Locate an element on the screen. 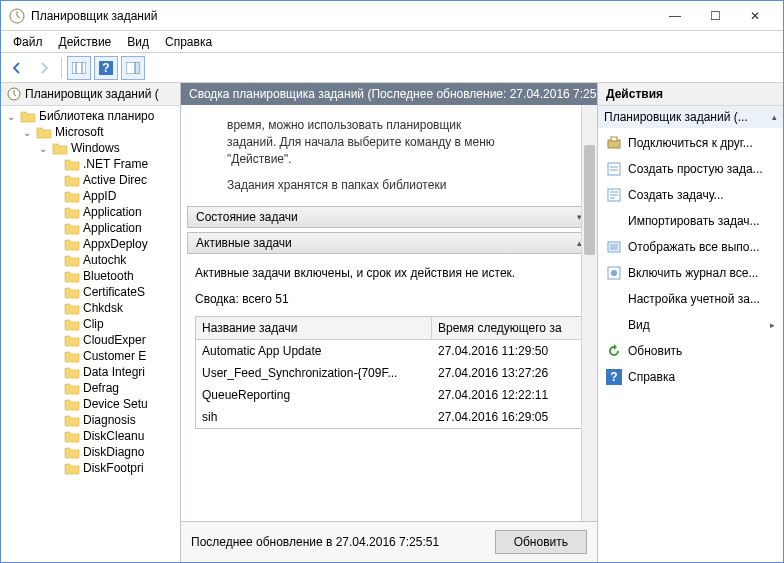 The image size is (784, 563). group-title-text: Планировщик заданий (... is located at coordinates (676, 117).